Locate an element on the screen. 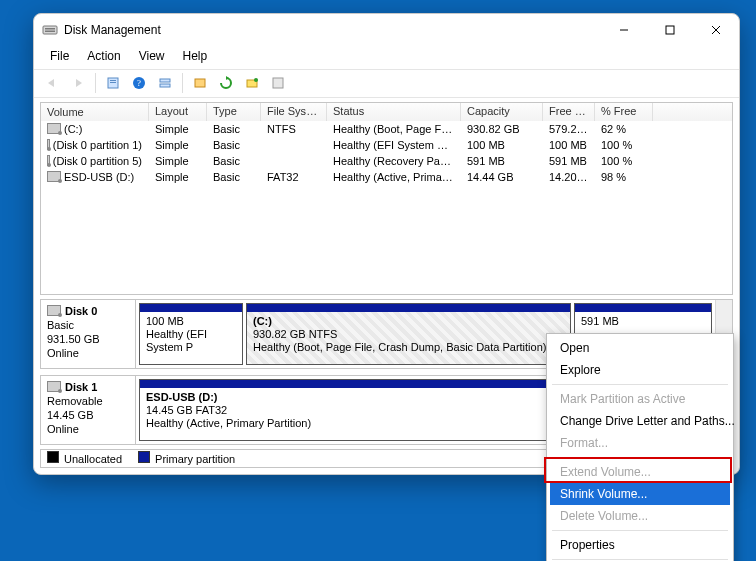  properties-icon is located at coordinates (113, 83).